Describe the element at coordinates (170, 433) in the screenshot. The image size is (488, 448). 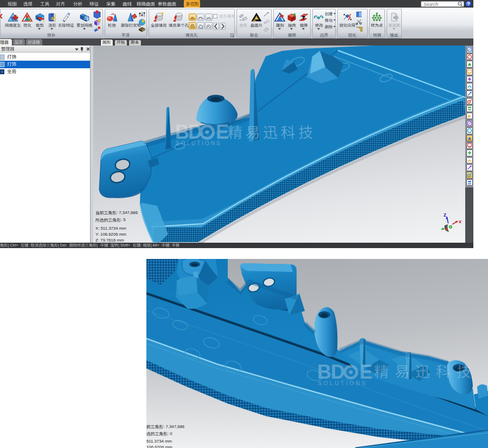
I see `svg-text:: 0: : 0` at that location.